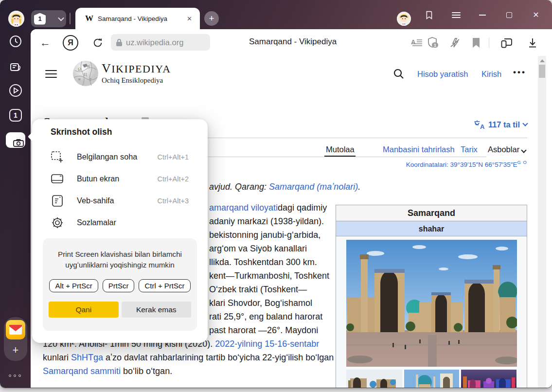 The image size is (552, 392). What do you see at coordinates (500, 125) in the screenshot?
I see `language-selector: A 117 ta til` at bounding box center [500, 125].